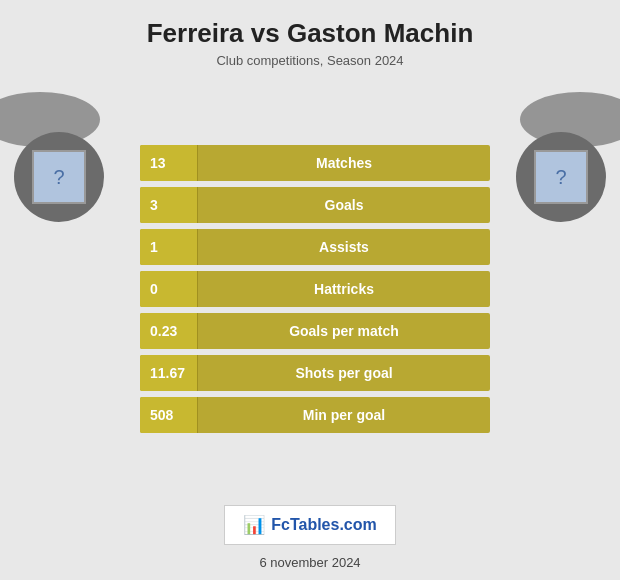  What do you see at coordinates (169, 331) in the screenshot?
I see `stat-value: 0.23` at bounding box center [169, 331].